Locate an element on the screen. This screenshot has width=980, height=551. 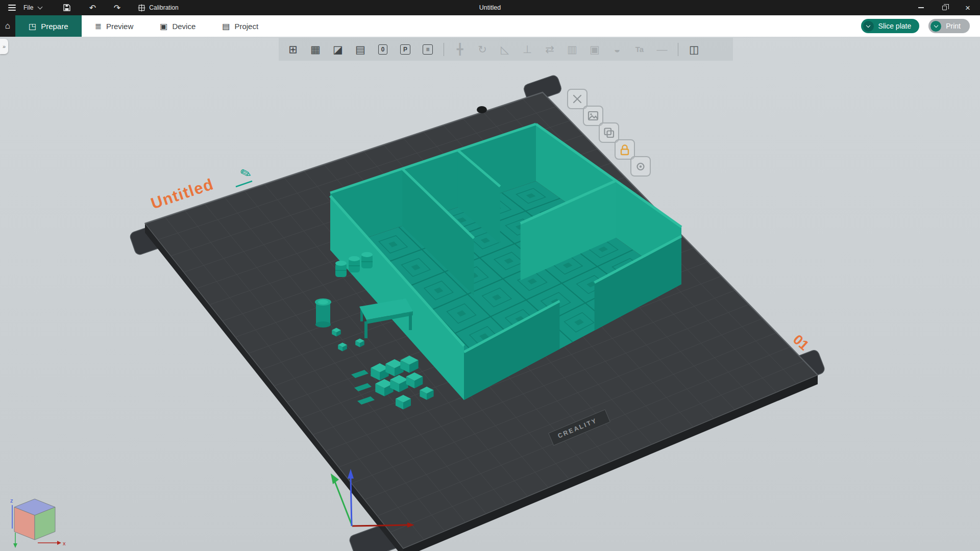
tab-label: Device is located at coordinates (184, 27).